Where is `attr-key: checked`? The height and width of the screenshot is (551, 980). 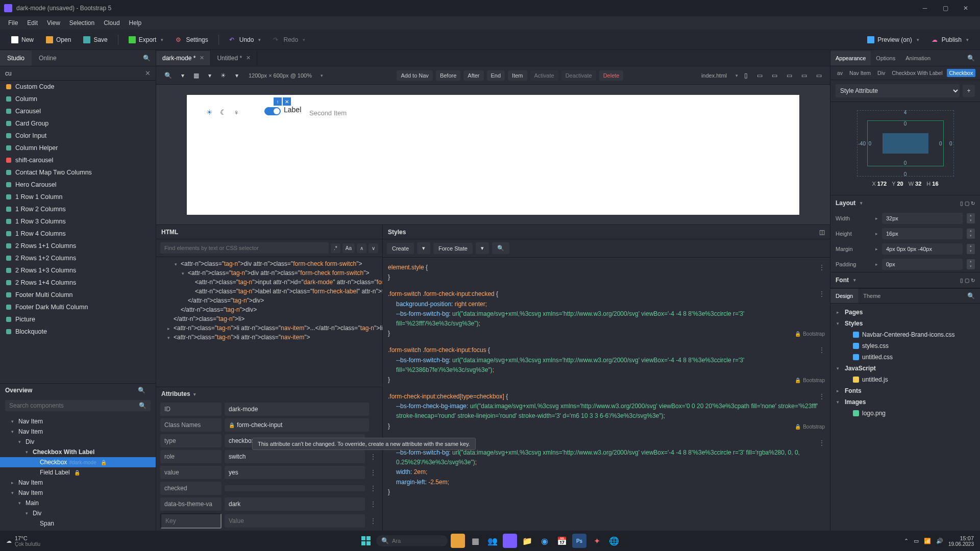 attr-key: checked is located at coordinates (191, 488).